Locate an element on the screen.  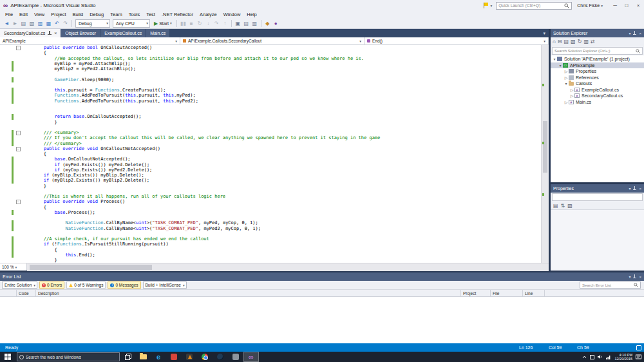
action-center-icon is located at coordinates (639, 357).